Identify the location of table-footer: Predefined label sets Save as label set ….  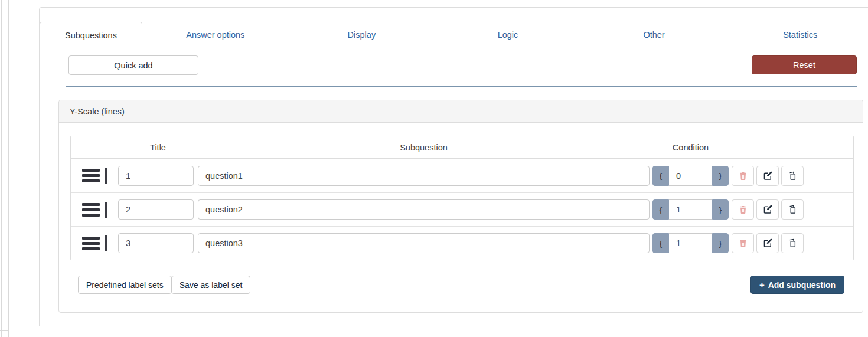
(462, 284).